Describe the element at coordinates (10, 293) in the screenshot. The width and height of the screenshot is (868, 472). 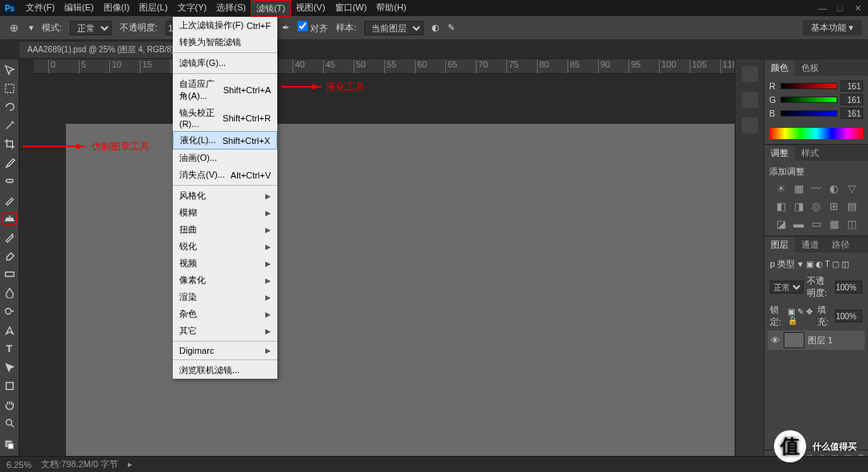
I see `blur-tool` at that location.